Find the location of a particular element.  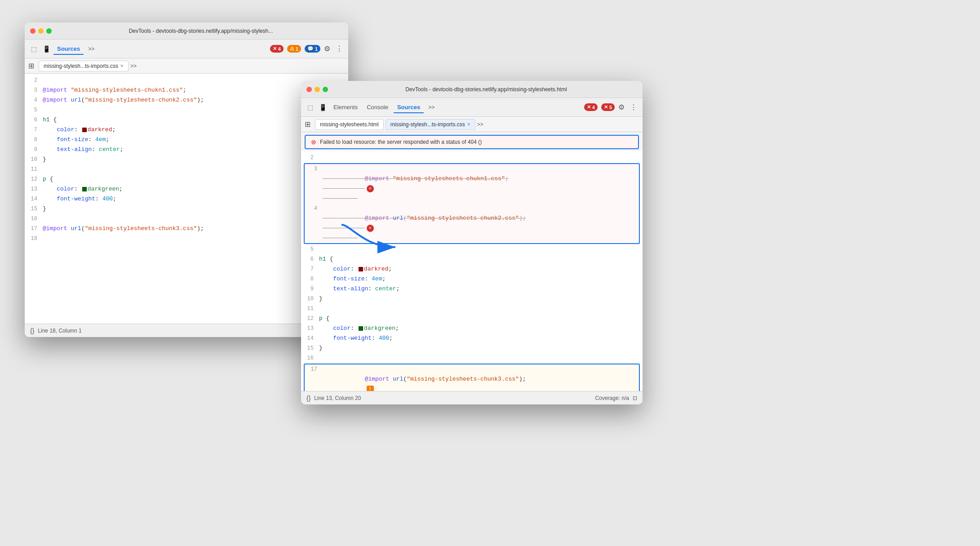

file-tab-2b: missing-stylesh...ts-imports.css ✕ is located at coordinates (430, 124).